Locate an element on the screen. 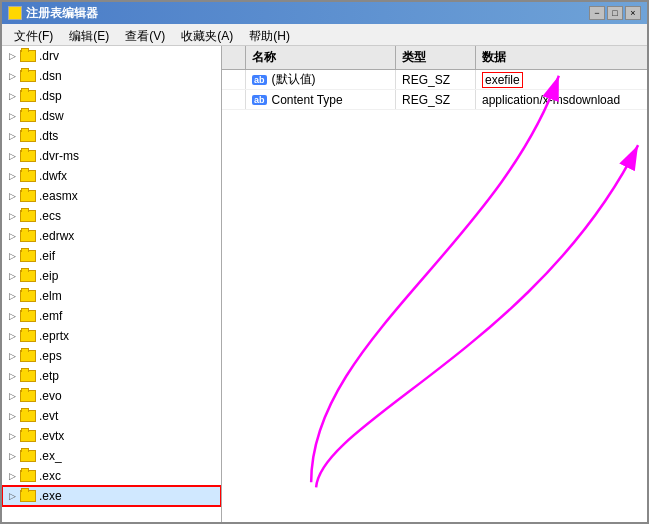 This screenshot has height=524, width=649. menu-view: 查看(V) is located at coordinates (145, 34).